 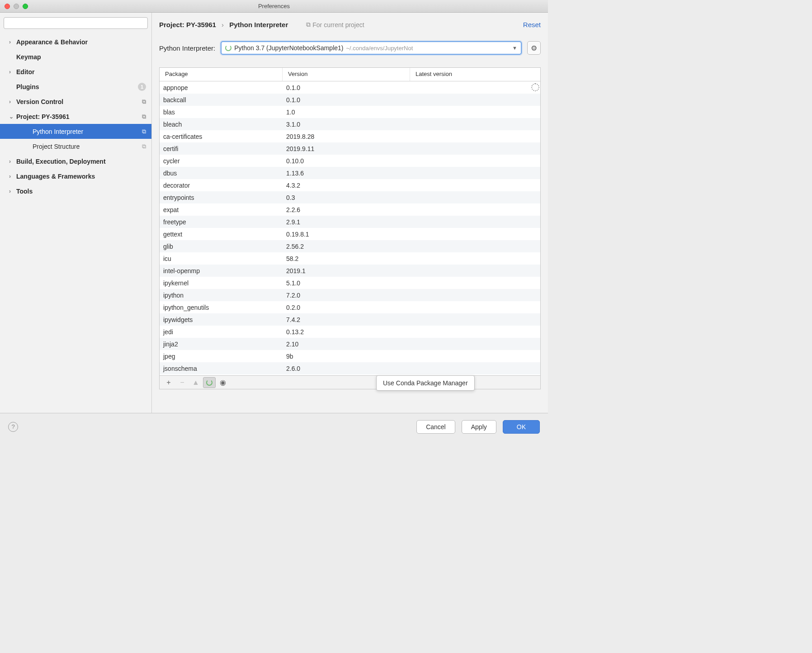 I want to click on sidebar: ⌕ ›Appearance & BehaviorKeymap›EditorPlu…, so click(x=76, y=213).